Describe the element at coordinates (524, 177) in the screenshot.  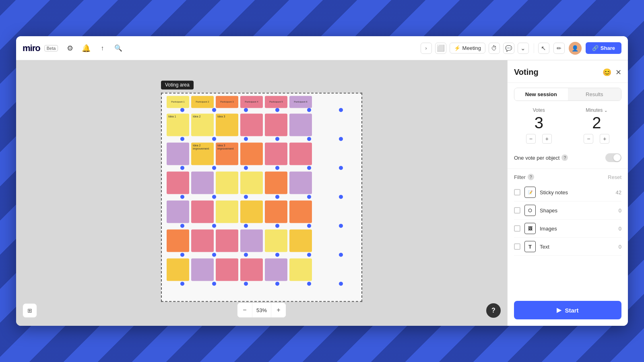
I see `filter-label: Filter ?` at that location.